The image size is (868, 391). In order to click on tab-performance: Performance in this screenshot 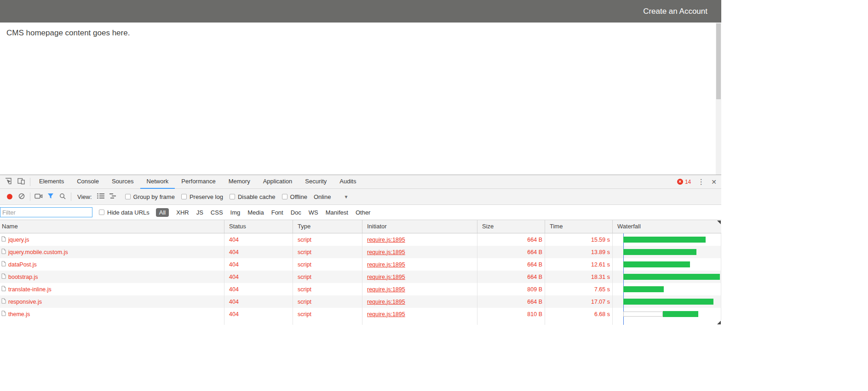, I will do `click(198, 182)`.